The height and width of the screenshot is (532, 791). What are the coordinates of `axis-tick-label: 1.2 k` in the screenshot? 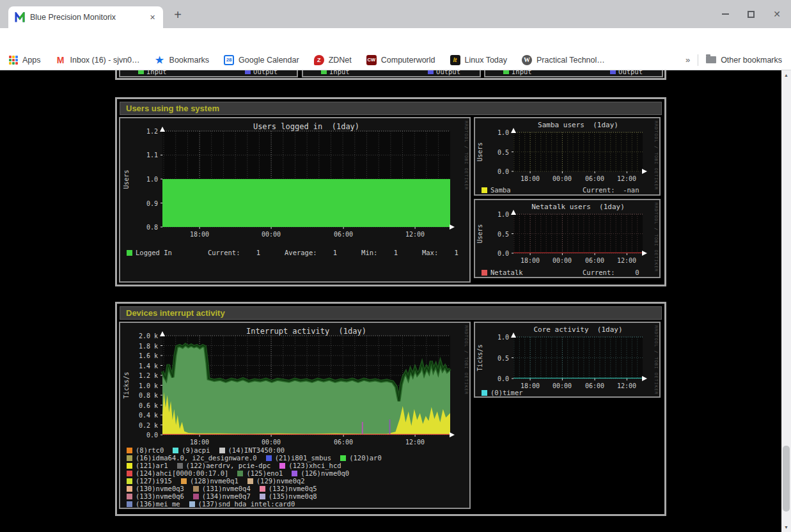 It's located at (139, 376).